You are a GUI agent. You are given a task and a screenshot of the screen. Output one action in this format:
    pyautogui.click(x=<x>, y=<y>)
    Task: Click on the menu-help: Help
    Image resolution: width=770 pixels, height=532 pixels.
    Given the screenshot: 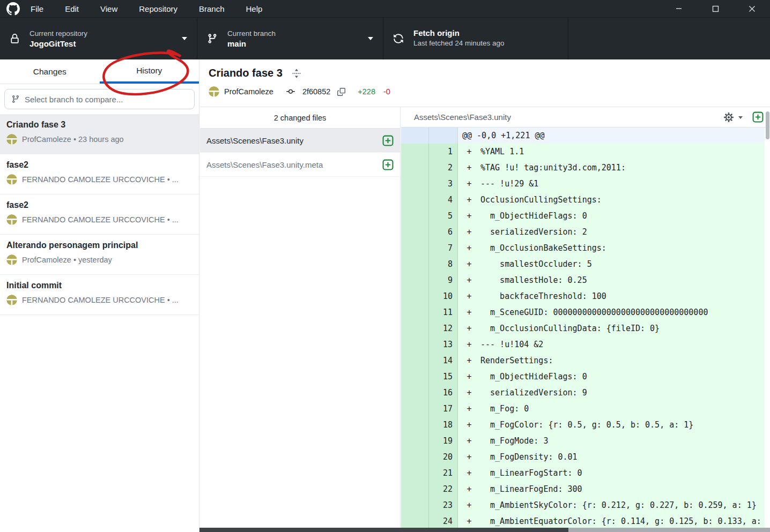 What is the action you would take?
    pyautogui.click(x=254, y=9)
    